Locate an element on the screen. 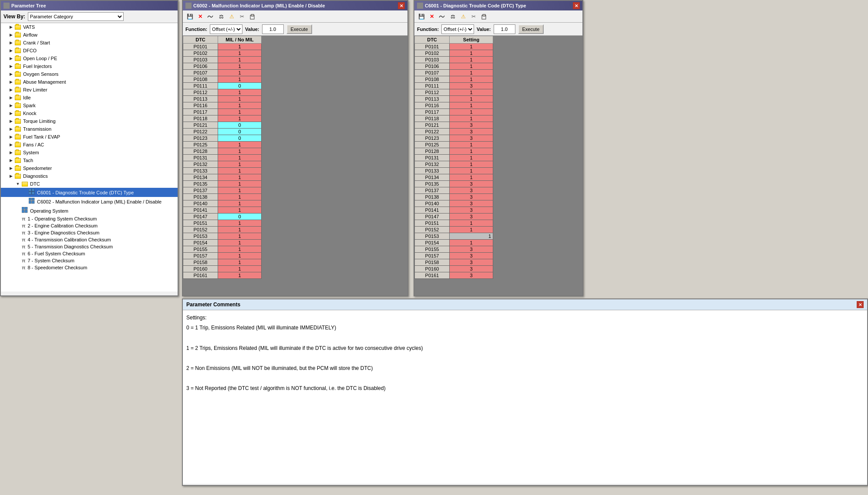 The image size is (868, 495). table-row: P01553 is located at coordinates (499, 249).